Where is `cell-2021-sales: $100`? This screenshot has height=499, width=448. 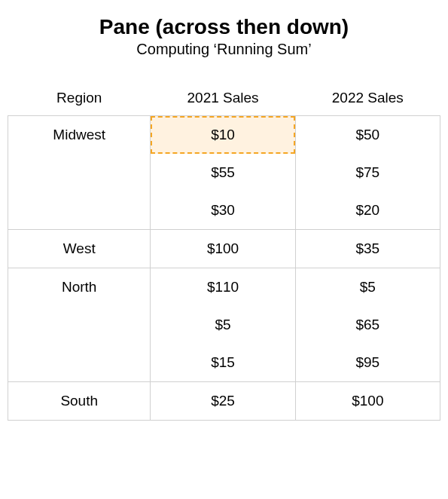
cell-2021-sales: $100 is located at coordinates (223, 249).